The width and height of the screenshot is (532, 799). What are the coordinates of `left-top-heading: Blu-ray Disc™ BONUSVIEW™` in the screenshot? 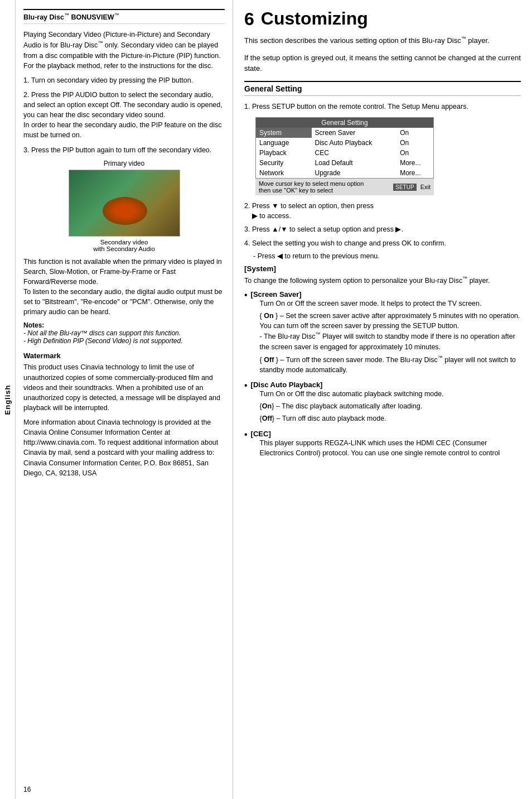 It's located at (124, 17).